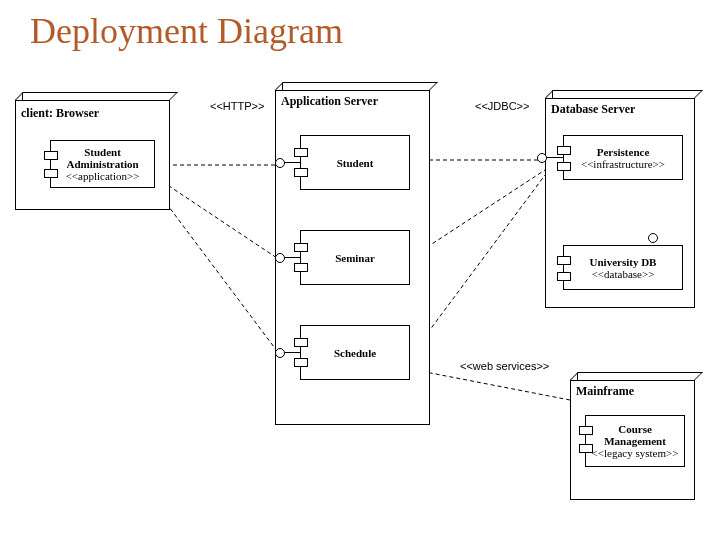 This screenshot has width=720, height=540. What do you see at coordinates (605, 392) in the screenshot?
I see `node-mainframe-title: Mainframe` at bounding box center [605, 392].